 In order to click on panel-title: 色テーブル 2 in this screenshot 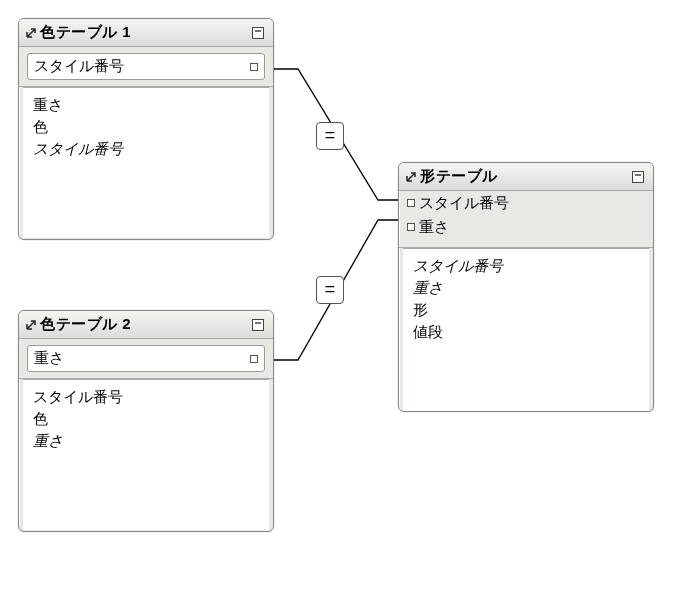, I will do `click(86, 324)`.